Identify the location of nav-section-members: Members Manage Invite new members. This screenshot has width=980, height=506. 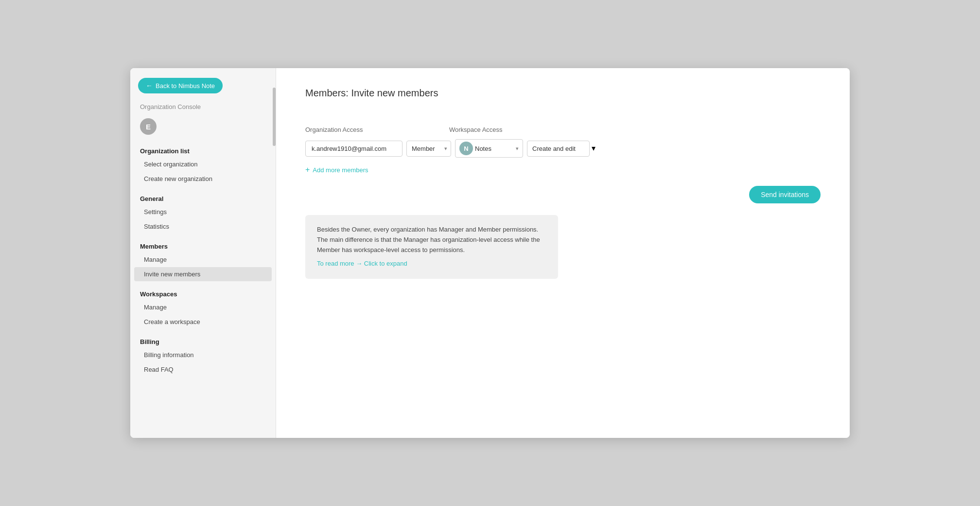
(203, 262).